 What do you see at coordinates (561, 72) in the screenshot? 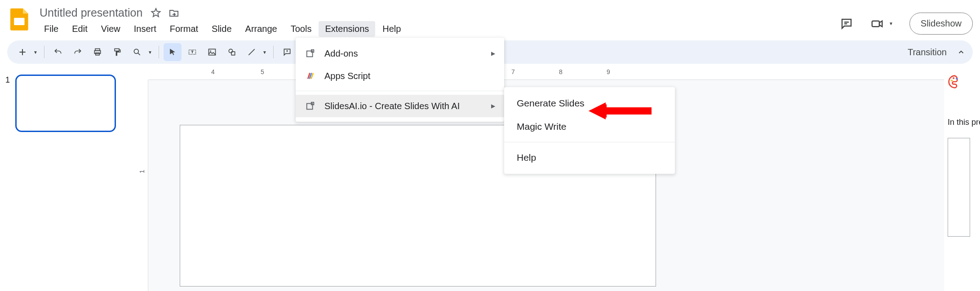
I see `ruler-label: 8` at bounding box center [561, 72].